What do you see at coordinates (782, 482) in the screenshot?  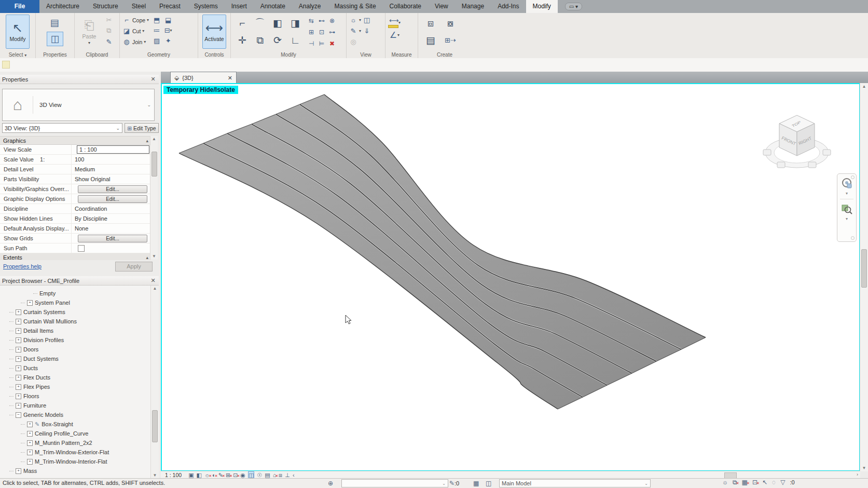 I see `filter-icon: ▽` at bounding box center [782, 482].